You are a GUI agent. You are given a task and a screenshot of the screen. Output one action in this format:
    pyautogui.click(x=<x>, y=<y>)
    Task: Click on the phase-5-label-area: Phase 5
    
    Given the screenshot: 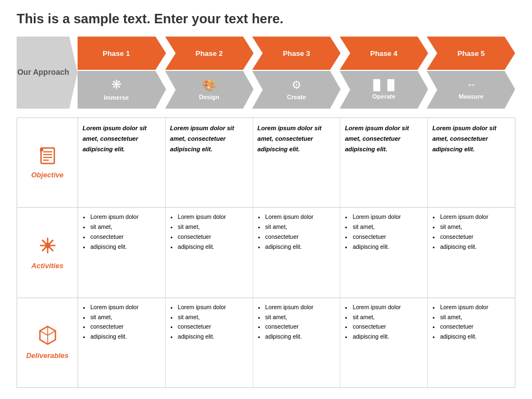 What is the action you would take?
    pyautogui.click(x=471, y=53)
    